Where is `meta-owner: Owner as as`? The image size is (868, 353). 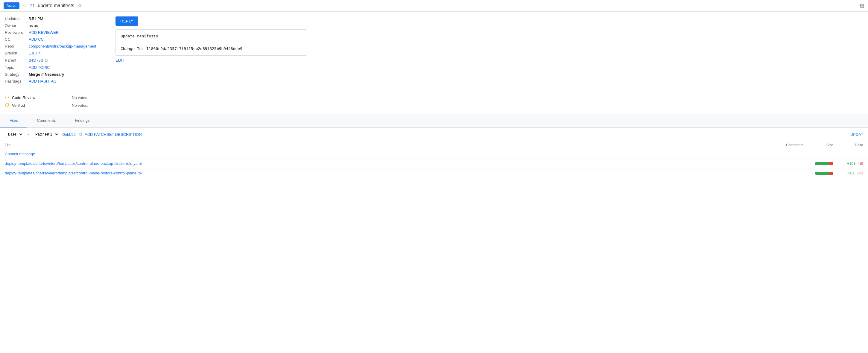
meta-owner: Owner as as is located at coordinates (55, 26).